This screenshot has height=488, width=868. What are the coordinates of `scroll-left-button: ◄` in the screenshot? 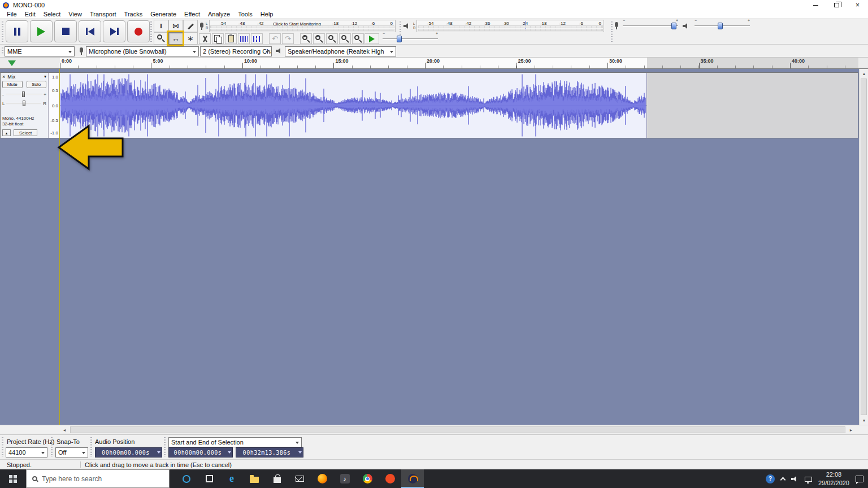 It's located at (64, 430).